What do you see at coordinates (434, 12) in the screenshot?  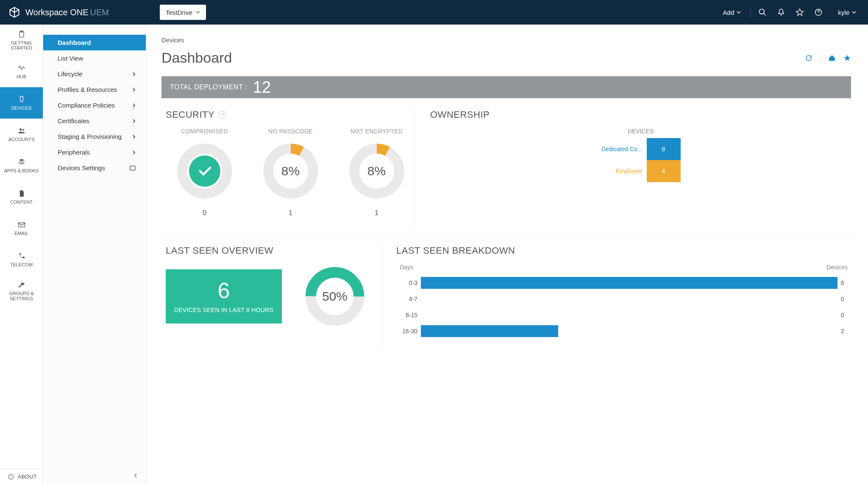 I see `top-bar: Workspace ONEUEM TestDrive Add kyle` at bounding box center [434, 12].